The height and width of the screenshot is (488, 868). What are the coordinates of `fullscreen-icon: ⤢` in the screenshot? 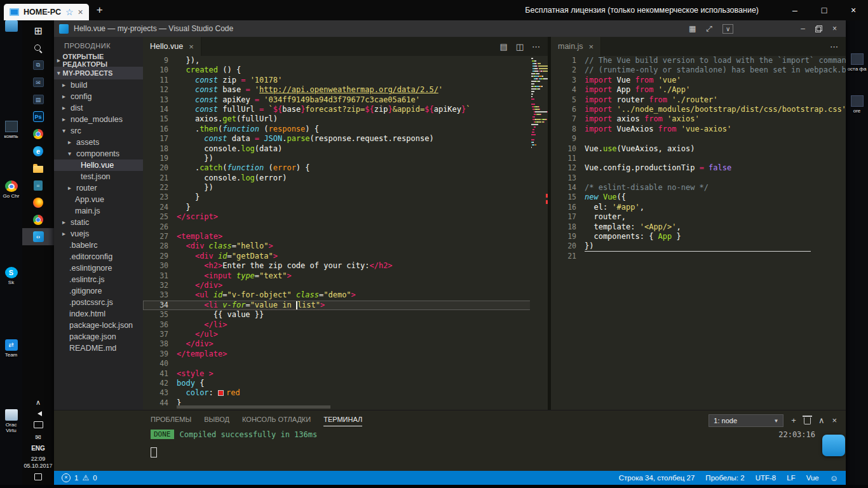 It's located at (709, 29).